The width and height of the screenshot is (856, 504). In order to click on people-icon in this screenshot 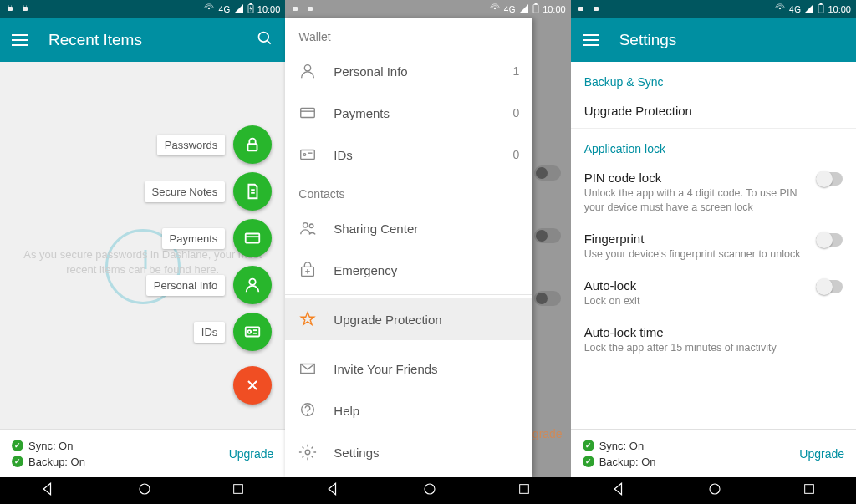, I will do `click(308, 228)`.